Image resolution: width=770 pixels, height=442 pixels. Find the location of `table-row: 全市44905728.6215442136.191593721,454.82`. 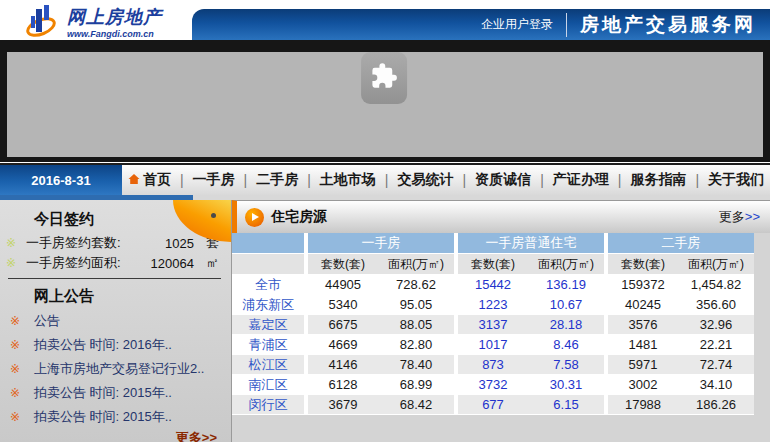

table-row: 全市44905728.6215442136.191593721,454.82 is located at coordinates (493, 284).